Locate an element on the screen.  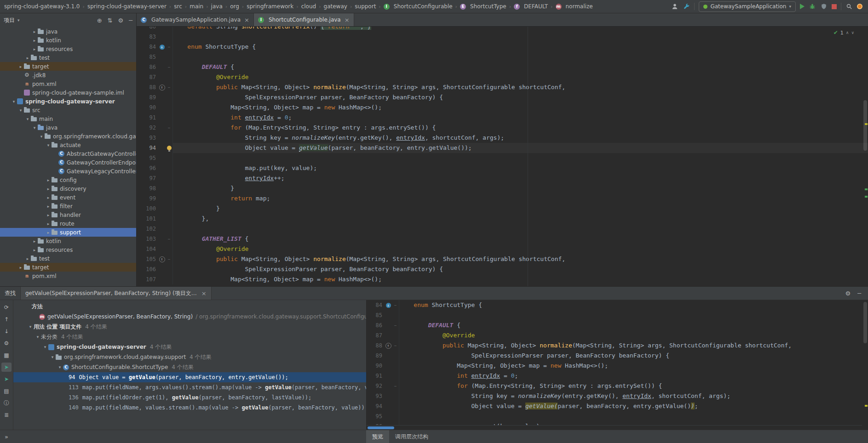
line-number: 101 is located at coordinates (147, 219).